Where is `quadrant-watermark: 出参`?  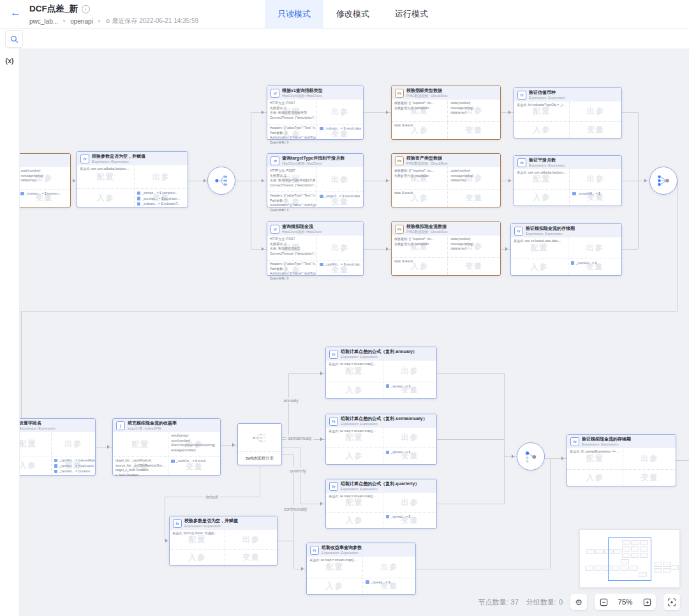
quadrant-watermark: 出参 is located at coordinates (410, 372).